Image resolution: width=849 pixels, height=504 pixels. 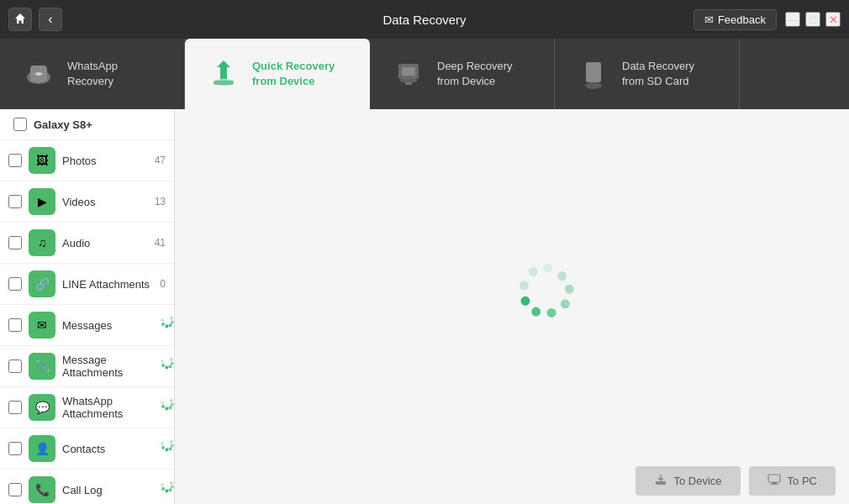 What do you see at coordinates (105, 202) in the screenshot?
I see `label-videos: Videos` at bounding box center [105, 202].